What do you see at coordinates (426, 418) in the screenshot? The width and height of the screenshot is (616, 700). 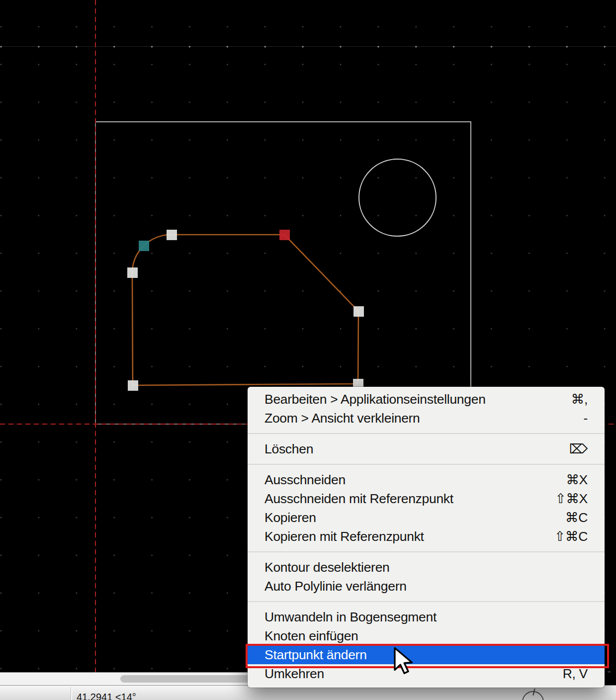 I see `menu-item-zoom-ansicht-verkleinern: Zoom > Ansicht verkleinern-` at bounding box center [426, 418].